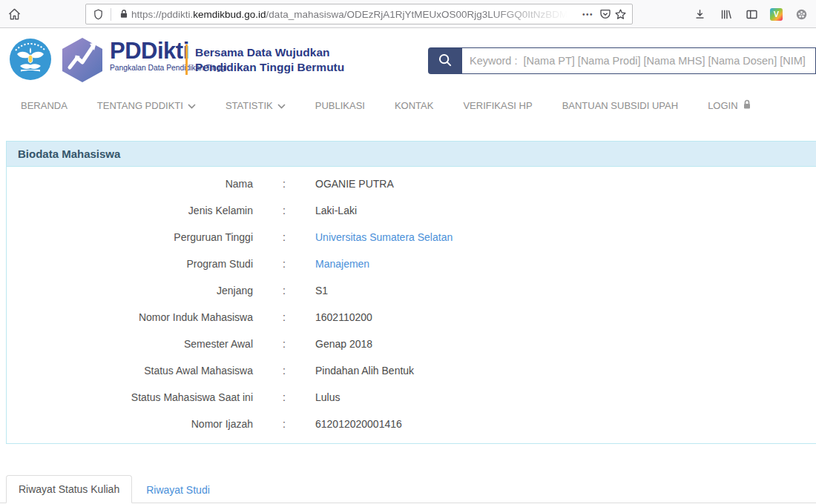  I want to click on pocket-icon, so click(605, 14).